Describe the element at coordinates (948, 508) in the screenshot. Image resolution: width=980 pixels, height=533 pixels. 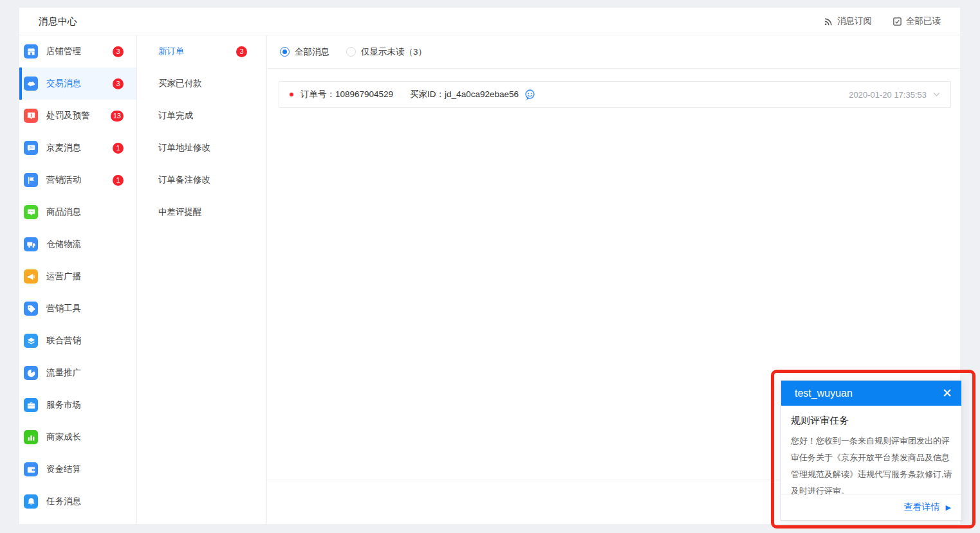
I see `play-arrow-icon: ▶` at that location.